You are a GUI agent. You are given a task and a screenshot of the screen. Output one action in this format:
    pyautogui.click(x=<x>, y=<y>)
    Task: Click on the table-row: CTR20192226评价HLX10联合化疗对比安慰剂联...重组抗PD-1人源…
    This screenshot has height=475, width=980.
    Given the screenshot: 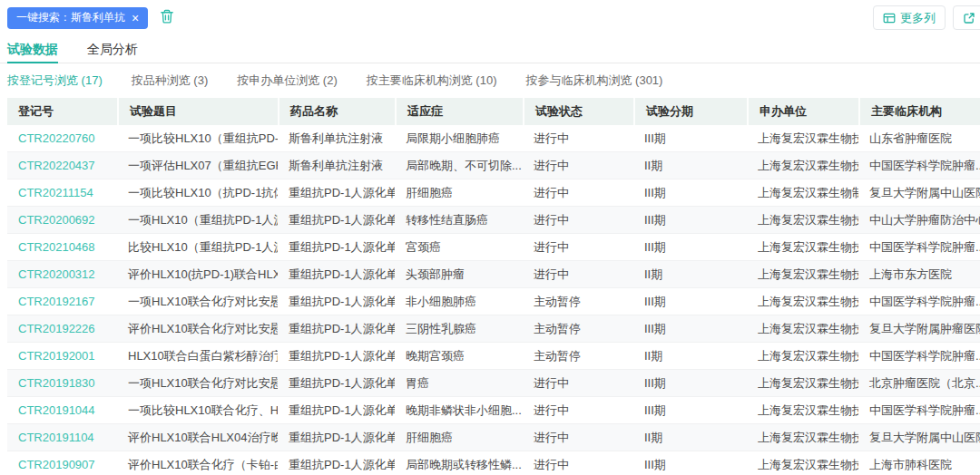 What is the action you would take?
    pyautogui.click(x=494, y=329)
    